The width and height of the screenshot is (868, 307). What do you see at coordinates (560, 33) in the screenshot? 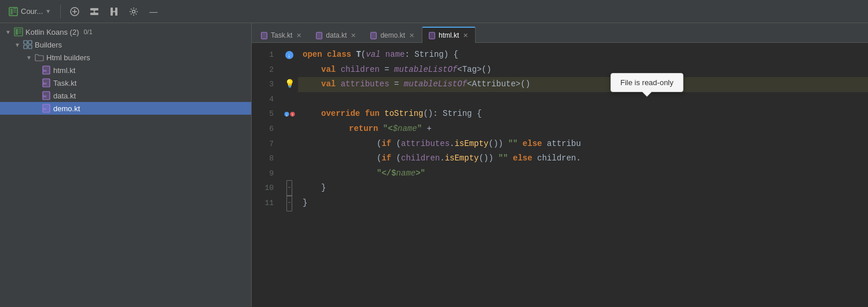
I see `tabs-bar: Task.kt ✕ data.kt ✕ demo.kt ✕` at bounding box center [560, 33].